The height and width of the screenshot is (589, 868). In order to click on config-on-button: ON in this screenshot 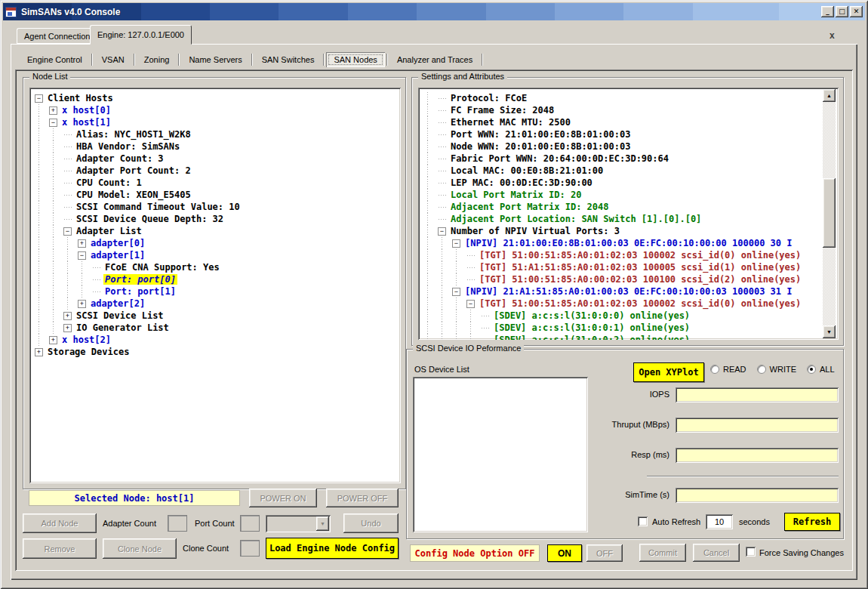, I will do `click(565, 553)`.